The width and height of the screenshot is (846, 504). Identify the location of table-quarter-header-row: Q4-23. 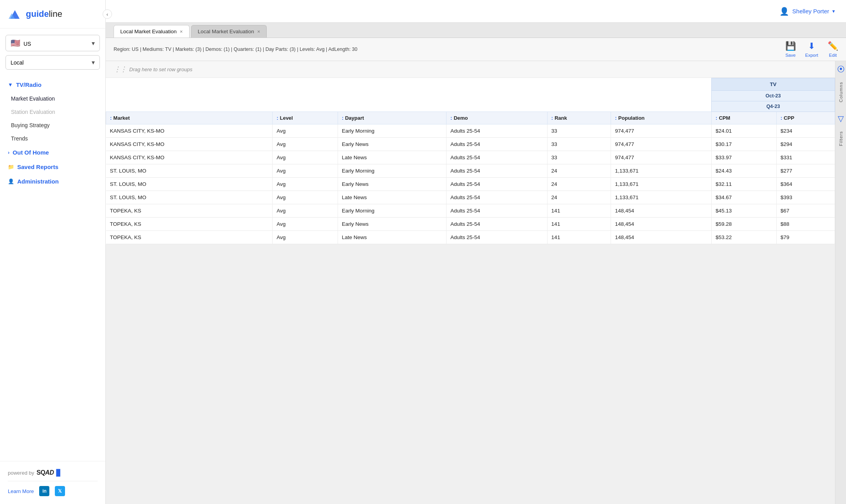
(471, 106).